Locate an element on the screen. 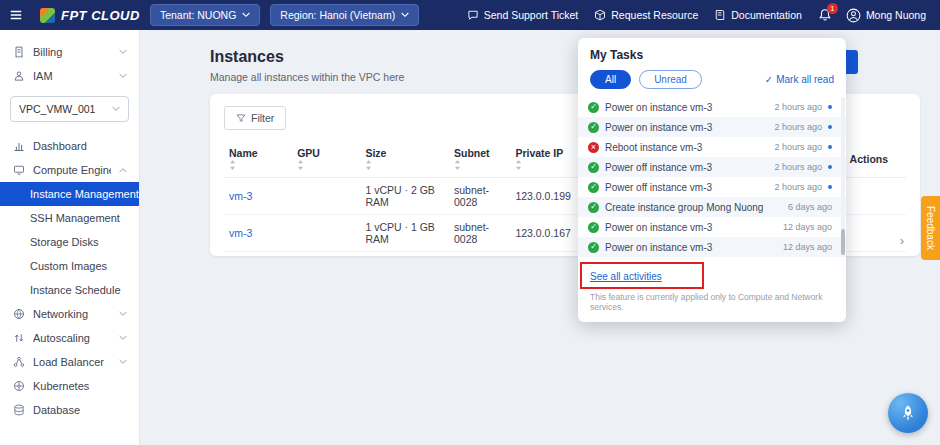 The width and height of the screenshot is (940, 445). vpc-selected-value: VPC_VMW_001 is located at coordinates (57, 109).